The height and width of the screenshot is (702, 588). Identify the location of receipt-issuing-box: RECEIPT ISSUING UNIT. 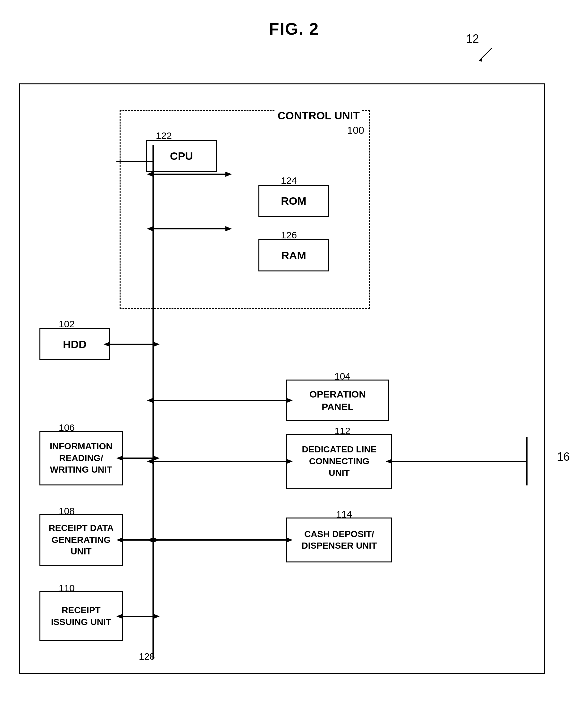
(81, 616).